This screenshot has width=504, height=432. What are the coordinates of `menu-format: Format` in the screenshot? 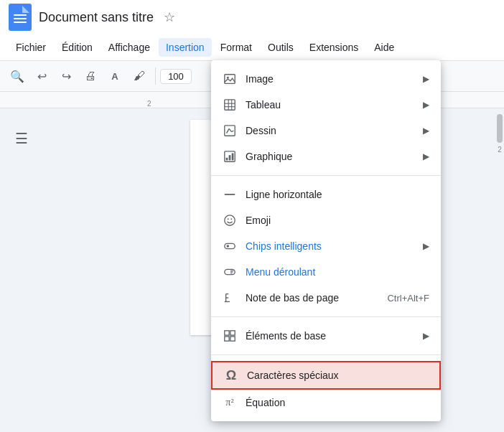 It's located at (236, 47).